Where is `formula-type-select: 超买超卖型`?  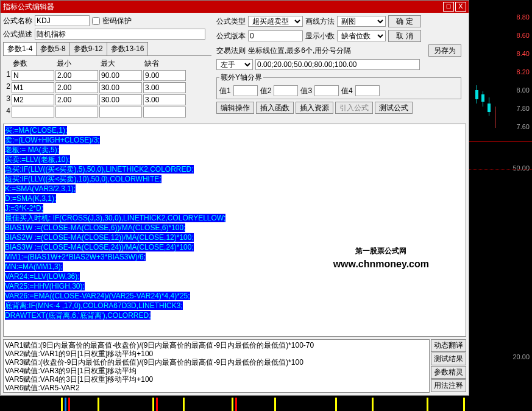
formula-type-select: 超买超卖型 is located at coordinates (275, 21).